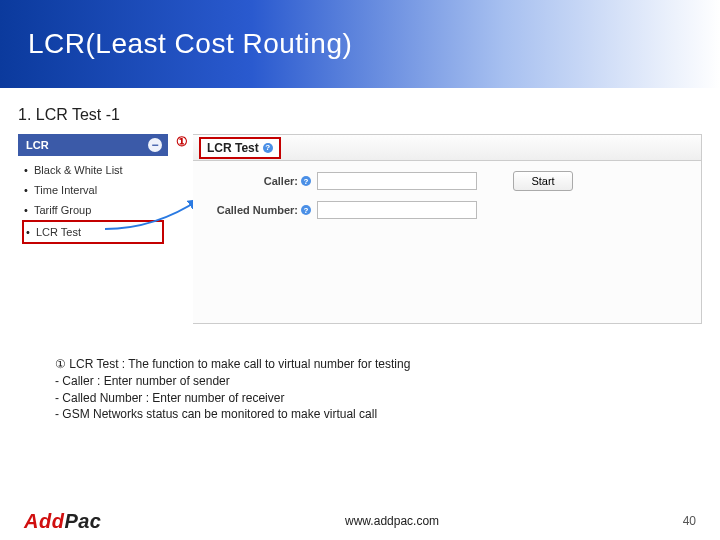 This screenshot has width=720, height=540. I want to click on panel-title-chip: LCR Test ?, so click(240, 148).